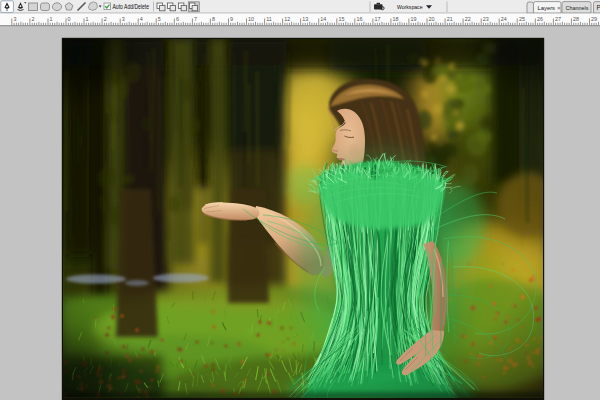 The image size is (600, 400). What do you see at coordinates (594, 19) in the screenshot?
I see `svg-text: 29` at bounding box center [594, 19].